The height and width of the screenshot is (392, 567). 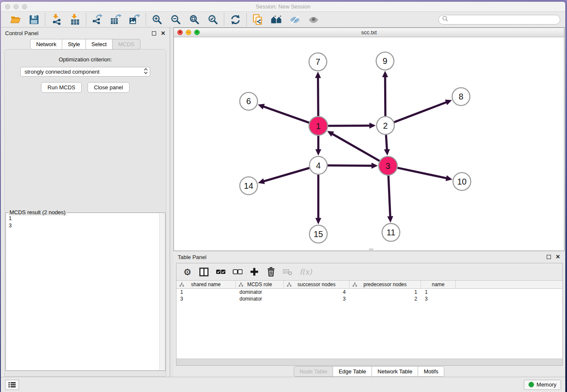 I want to click on network-close-icon: ✕, so click(x=180, y=32).